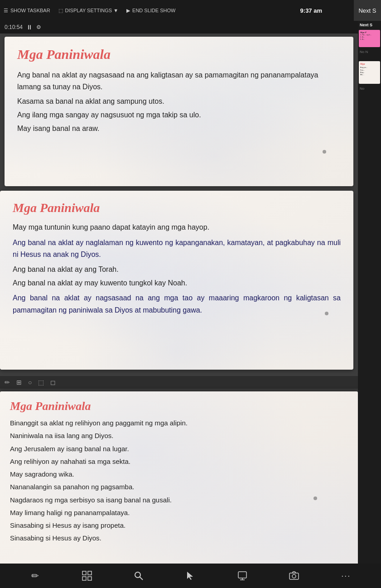 The height and width of the screenshot is (588, 381). I want to click on preview-card-2: Mga Ang pa... Kas... Ang... Ma..., so click(370, 72).